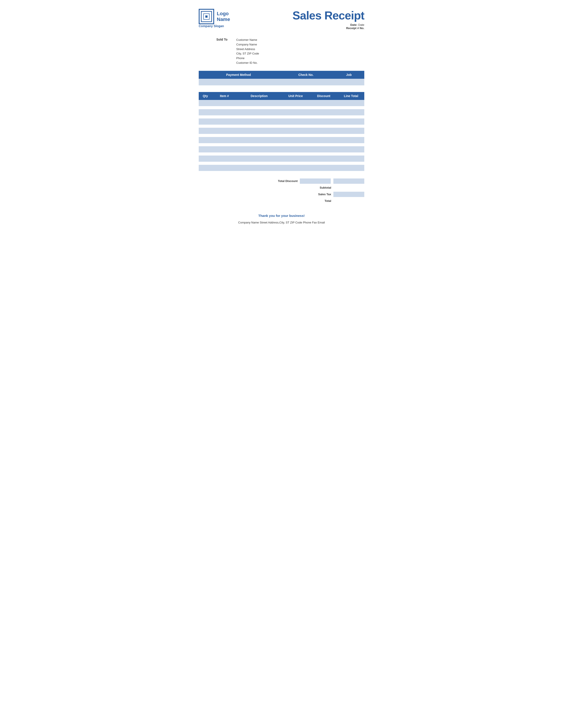  Describe the element at coordinates (205, 96) in the screenshot. I see `qty-header: Qty` at that location.